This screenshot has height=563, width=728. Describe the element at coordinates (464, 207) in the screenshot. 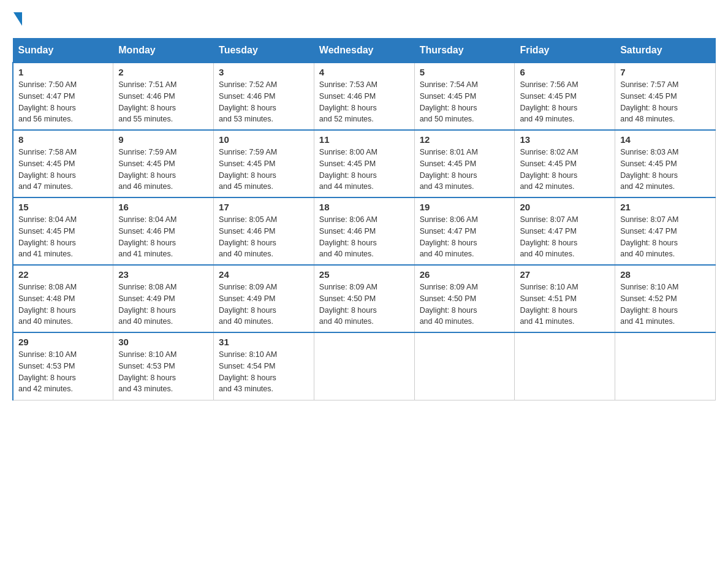

I see `day-number: 19` at that location.